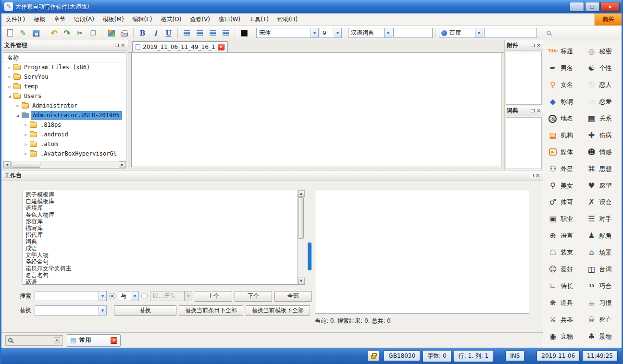 This screenshot has height=364, width=623. What do you see at coordinates (23, 33) in the screenshot?
I see `edit-button: ✎` at bounding box center [23, 33].